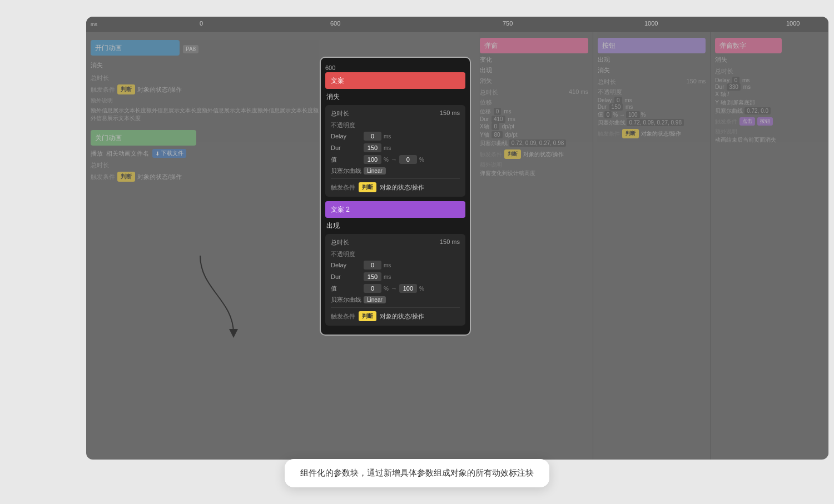 The height and width of the screenshot is (504, 834). I want to click on card1-header: 600, so click(395, 65).